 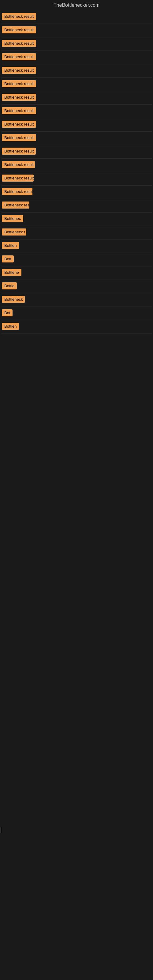 What do you see at coordinates (8, 259) in the screenshot?
I see `bottleneck-badge: Bott` at bounding box center [8, 259].